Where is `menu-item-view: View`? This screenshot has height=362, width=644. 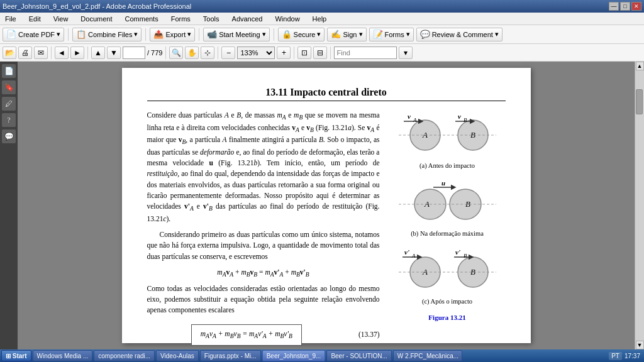
menu-item-view: View is located at coordinates (61, 19).